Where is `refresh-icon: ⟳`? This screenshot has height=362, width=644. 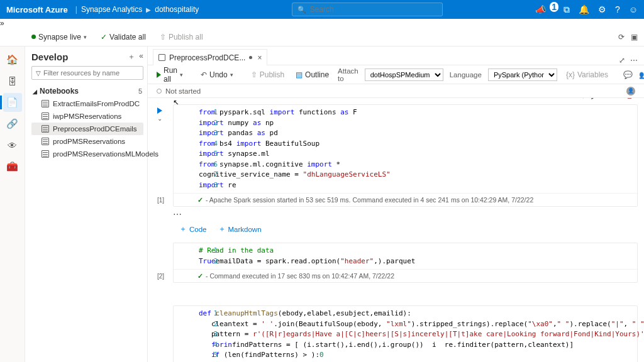
refresh-icon: ⟳ is located at coordinates (621, 37).